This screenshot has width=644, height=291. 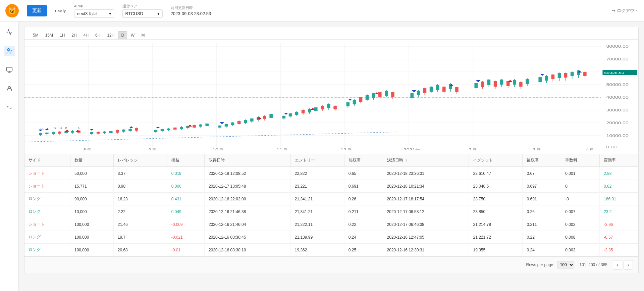 What do you see at coordinates (248, 186) in the screenshot?
I see `cell-entry_date: 2020-12-17 13:05:48` at bounding box center [248, 186].